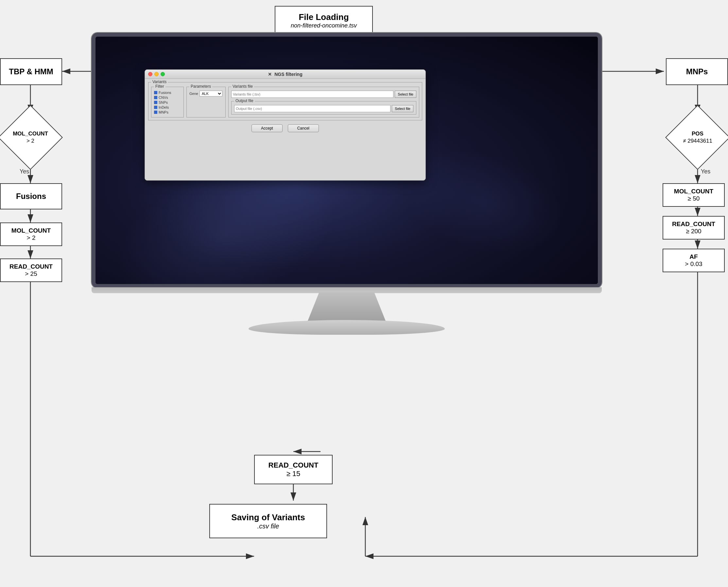 The width and height of the screenshot is (728, 587). Describe the element at coordinates (268, 521) in the screenshot. I see `saving-node: Saving of Variants .csv file` at that location.